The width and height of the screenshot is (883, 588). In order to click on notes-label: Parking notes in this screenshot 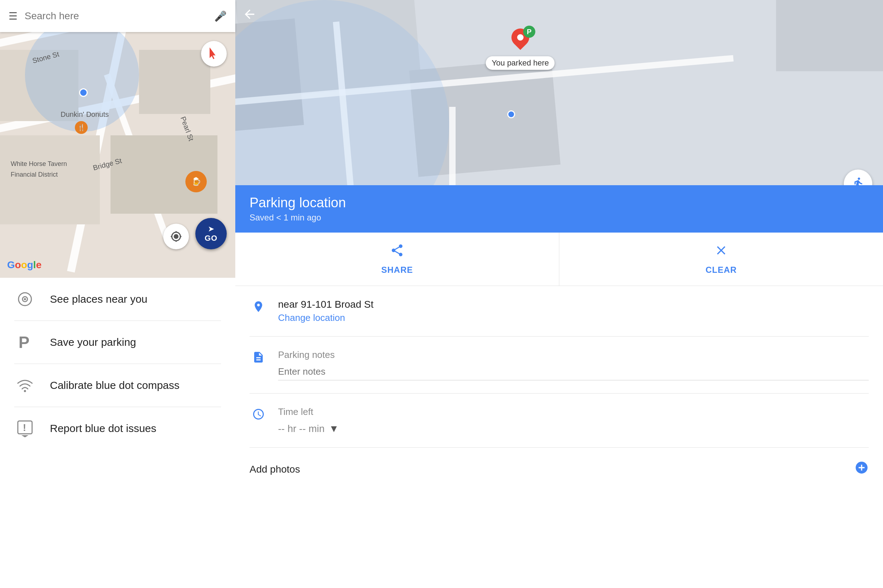, I will do `click(573, 355)`.